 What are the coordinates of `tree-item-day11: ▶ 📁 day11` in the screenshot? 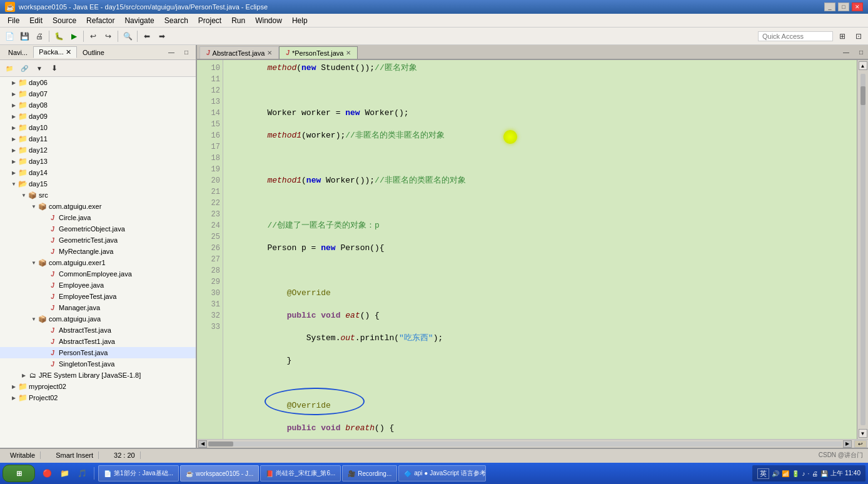 It's located at (98, 139).